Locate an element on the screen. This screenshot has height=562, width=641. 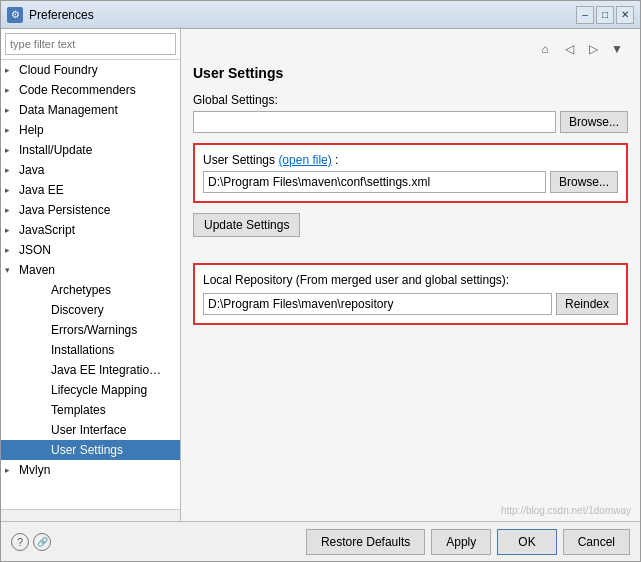
user-settings-label: User Settings (open file) : is located at coordinates (410, 160).